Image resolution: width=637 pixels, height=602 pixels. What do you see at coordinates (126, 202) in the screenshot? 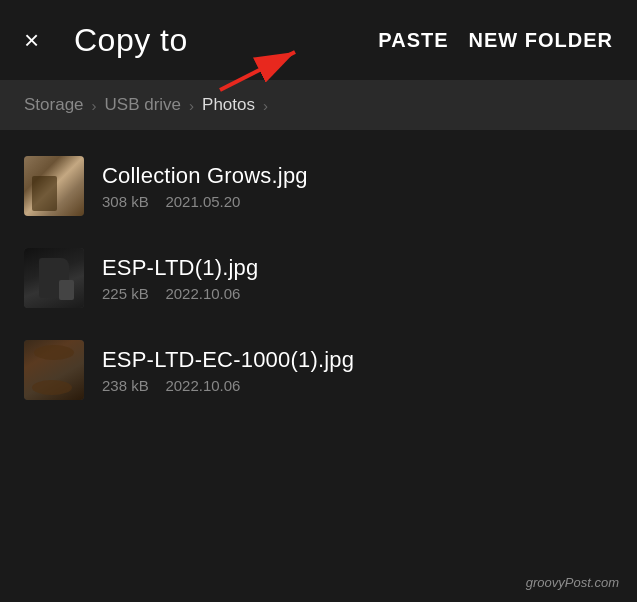
I see `file-size: 308 kB` at bounding box center [126, 202].